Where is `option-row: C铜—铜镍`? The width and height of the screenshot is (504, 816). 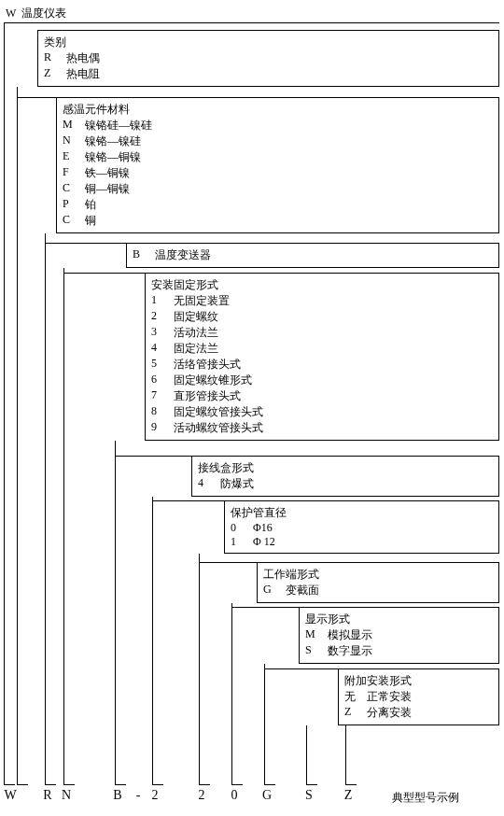 option-row: C铜—铜镍 is located at coordinates (278, 189).